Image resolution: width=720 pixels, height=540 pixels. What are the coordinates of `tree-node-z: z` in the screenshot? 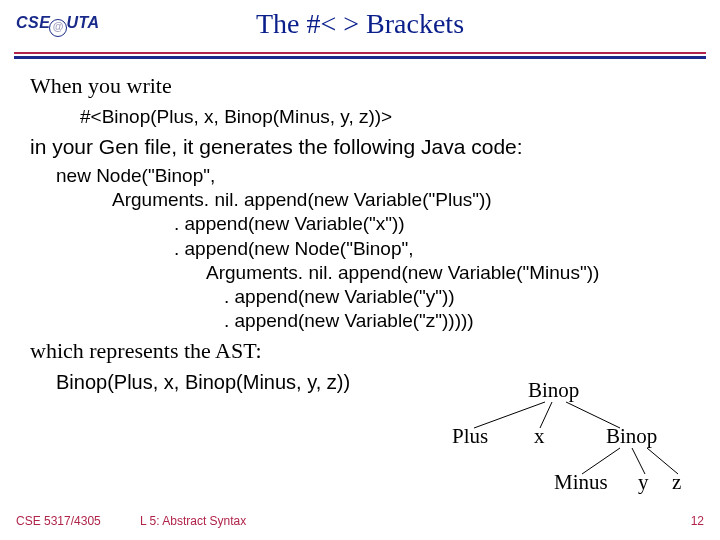 It's located at (676, 482).